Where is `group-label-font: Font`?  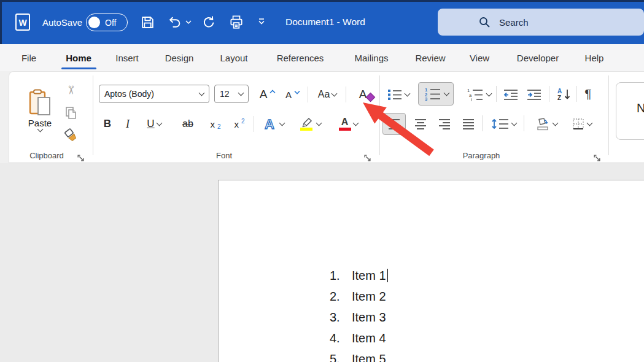 group-label-font: Font is located at coordinates (224, 156).